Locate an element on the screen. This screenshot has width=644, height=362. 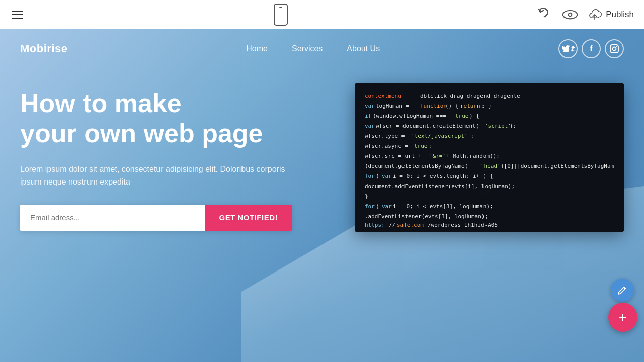
nav-about: About Us is located at coordinates (363, 49).